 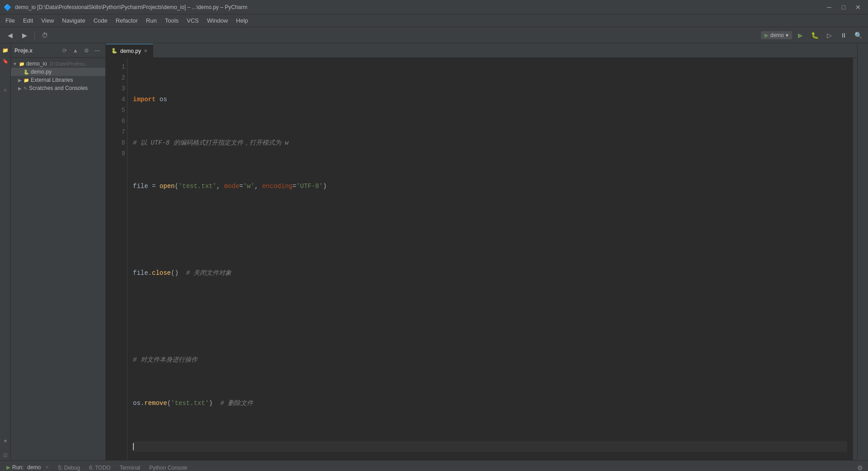 I want to click on run-tab-config-label: demo, so click(x=34, y=467).